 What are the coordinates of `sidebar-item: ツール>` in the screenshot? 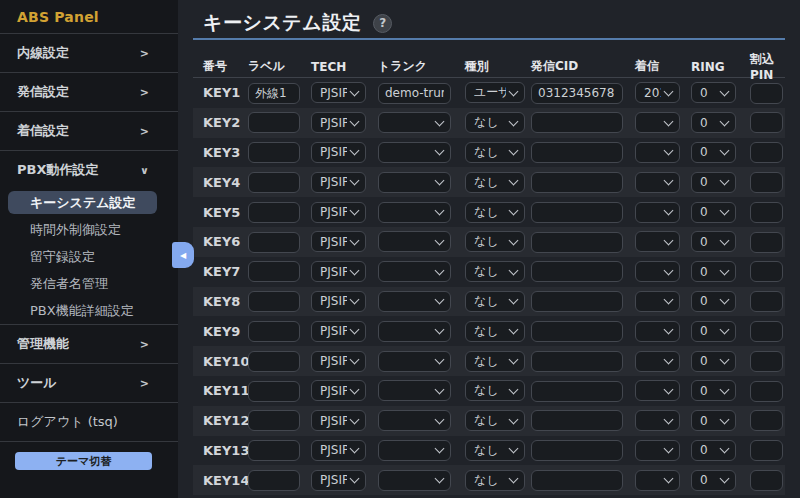 It's located at (89, 383).